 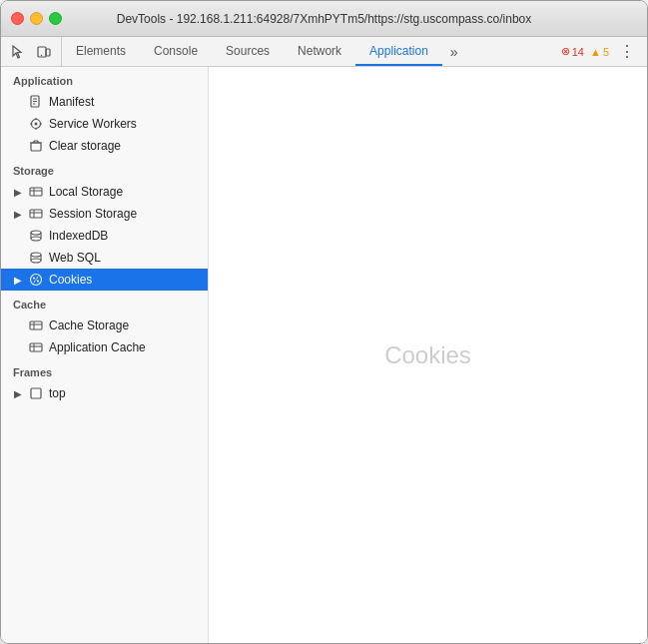 What do you see at coordinates (104, 146) in the screenshot?
I see `sidebar-item-clear-storage: Clear storage` at bounding box center [104, 146].